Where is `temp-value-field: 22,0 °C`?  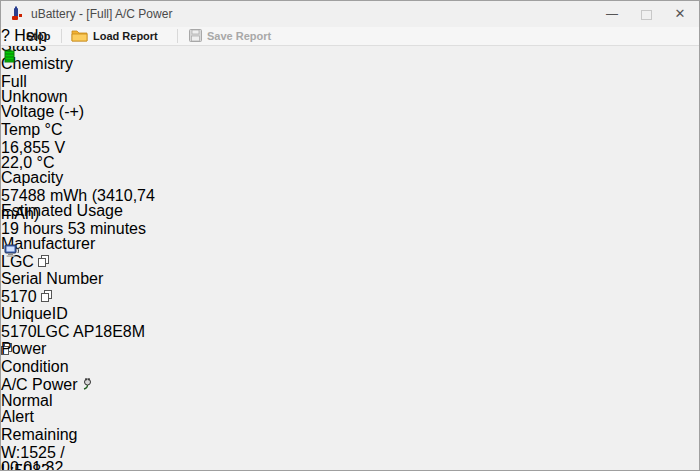 temp-value-field: 22,0 °C is located at coordinates (37, 162).